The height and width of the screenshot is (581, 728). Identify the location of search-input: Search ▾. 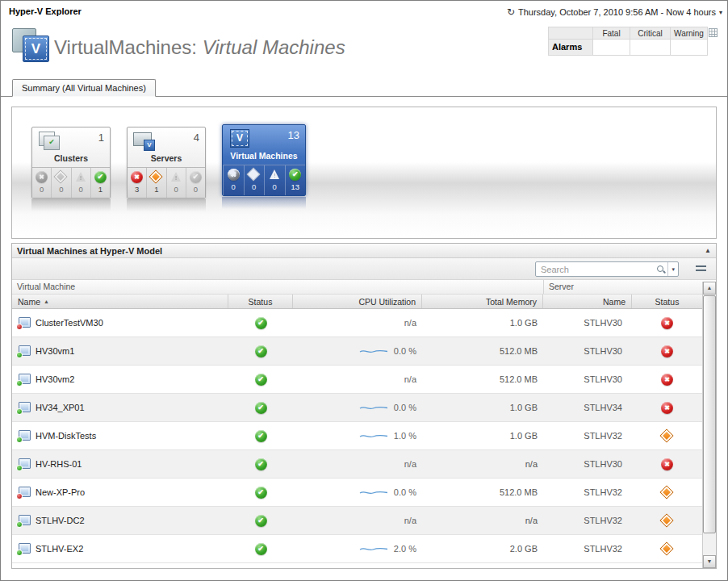
(607, 270).